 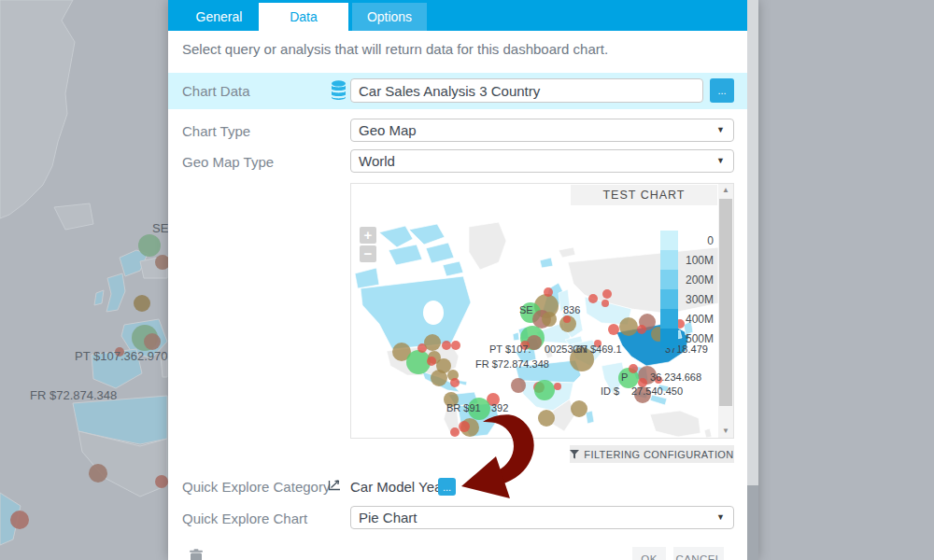 What do you see at coordinates (610, 391) in the screenshot?
I see `map-value-label: ID $` at bounding box center [610, 391].